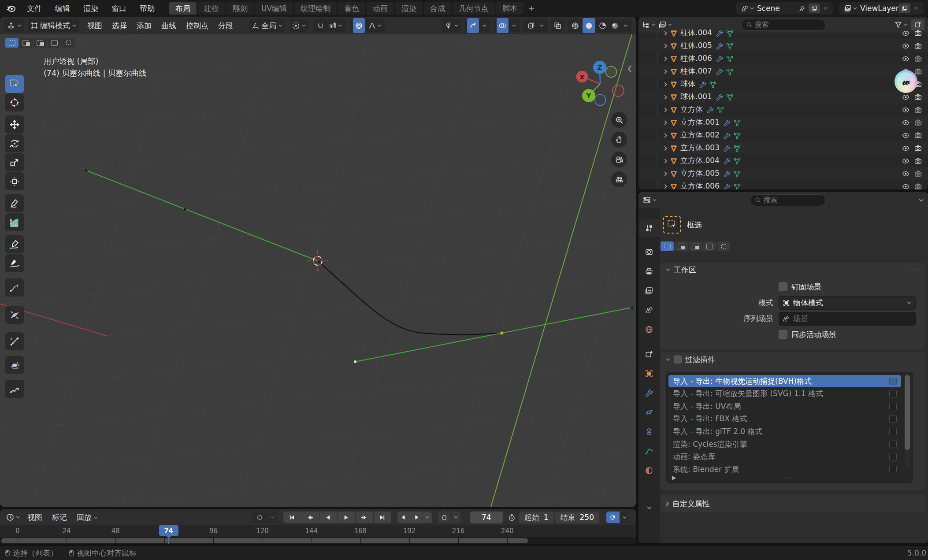 This screenshot has width=928, height=560. Describe the element at coordinates (15, 222) in the screenshot. I see `tool-measure` at that location.